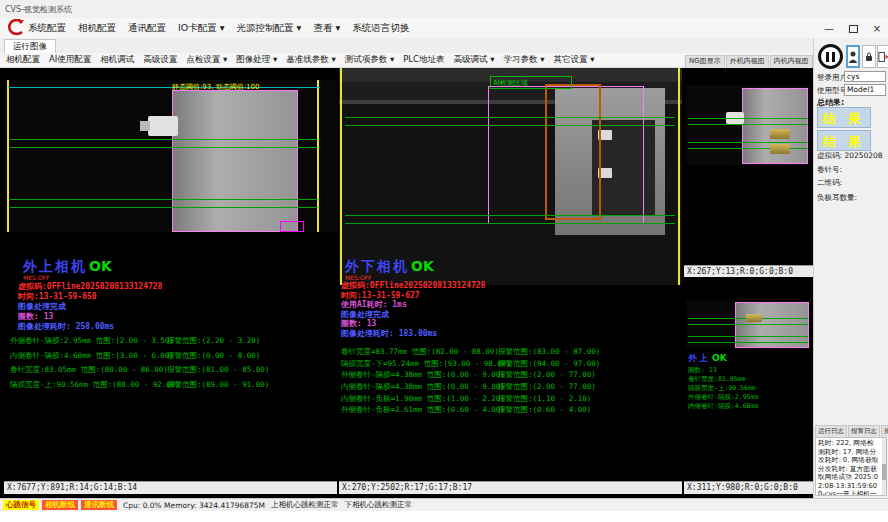 This screenshot has width=888, height=522. I want to click on inner-view-line: 内侧卷针-隔膜:4.60mm, so click(723, 406).